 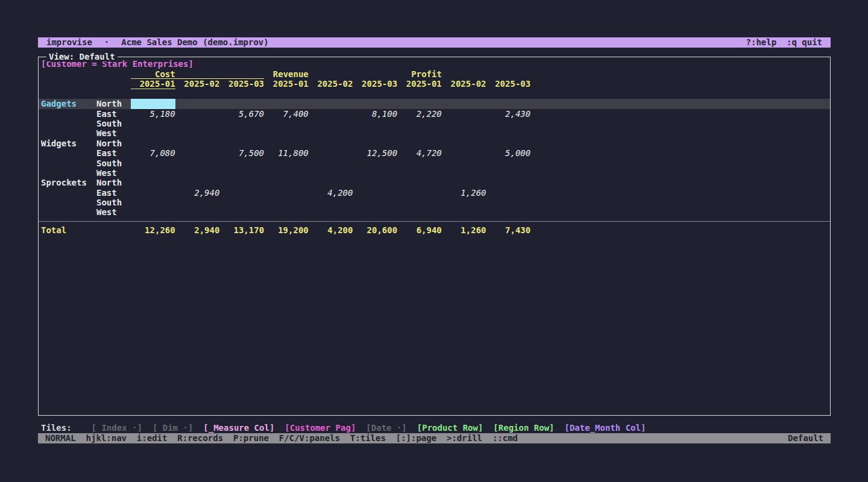 I want to click on month-header-profit-2025-02: 2025-02, so click(x=464, y=84).